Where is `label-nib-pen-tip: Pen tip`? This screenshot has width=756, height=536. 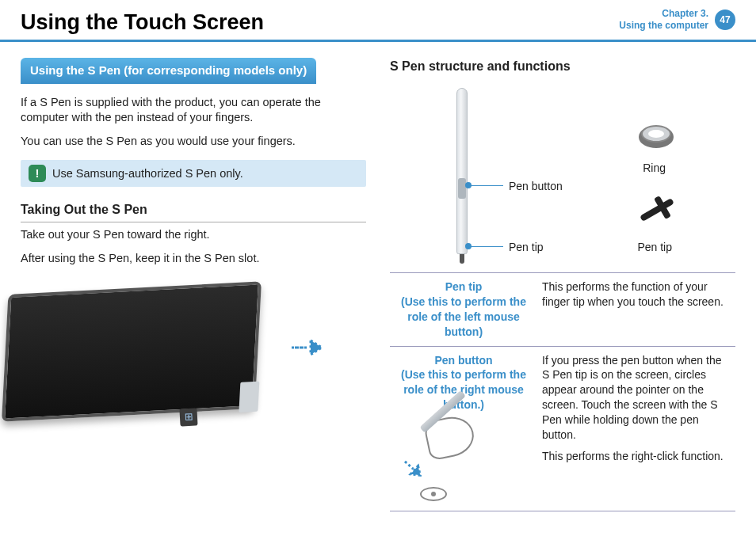 label-nib-pen-tip: Pen tip is located at coordinates (655, 247).